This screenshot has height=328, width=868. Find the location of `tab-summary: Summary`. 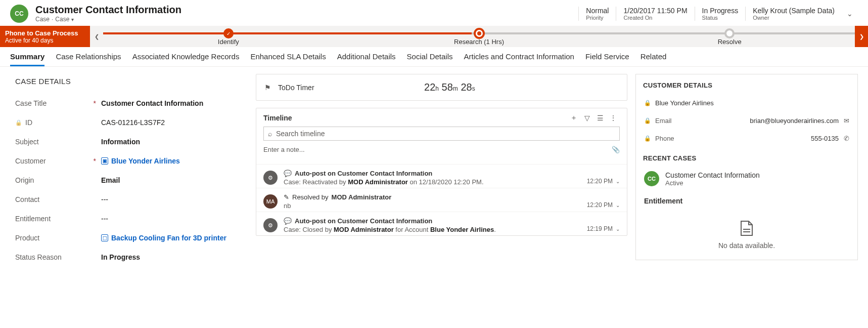

tab-summary: Summary is located at coordinates (27, 59).